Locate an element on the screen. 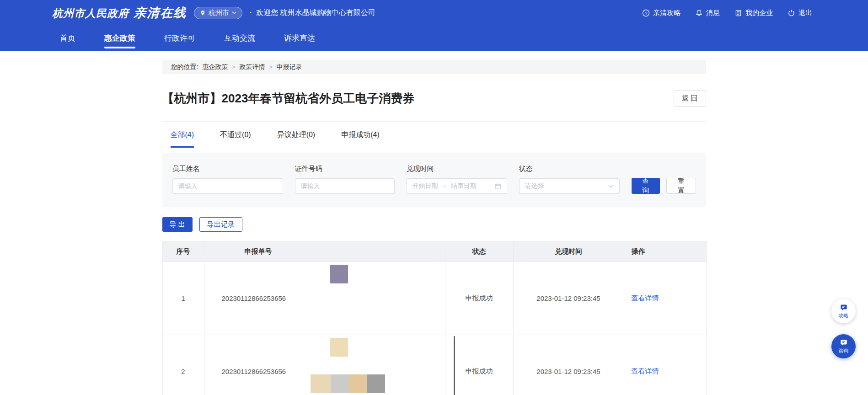  filter-panel: 员工姓名 证件号码 兑现时间 开始日期 ~ 结束日期 状态 请选择 is located at coordinates (434, 180).